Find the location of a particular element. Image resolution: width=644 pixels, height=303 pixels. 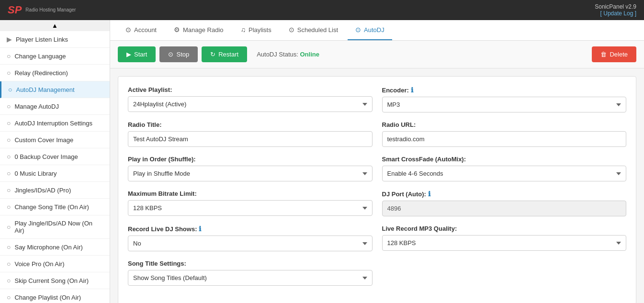

radio-url-input is located at coordinates (505, 139).